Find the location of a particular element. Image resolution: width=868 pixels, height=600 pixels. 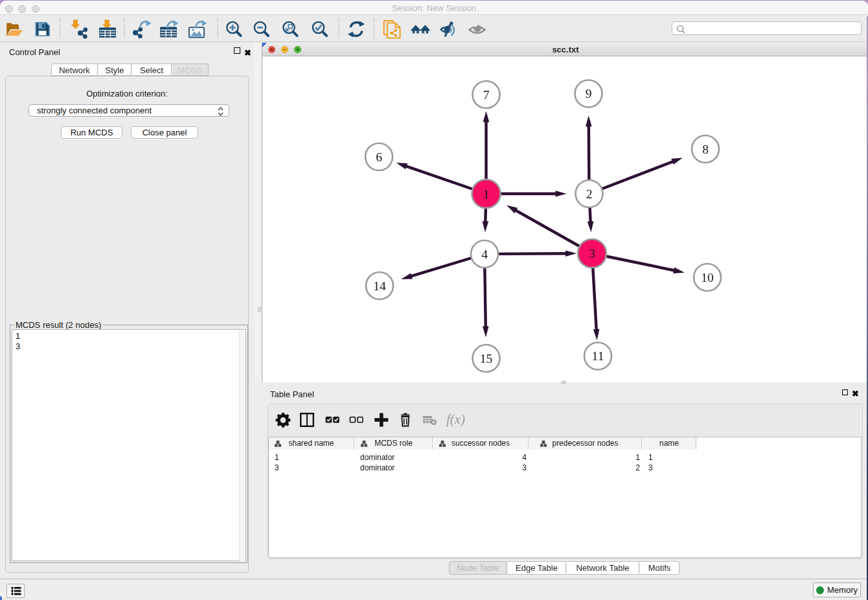

svg-text: f(x) is located at coordinates (456, 419).